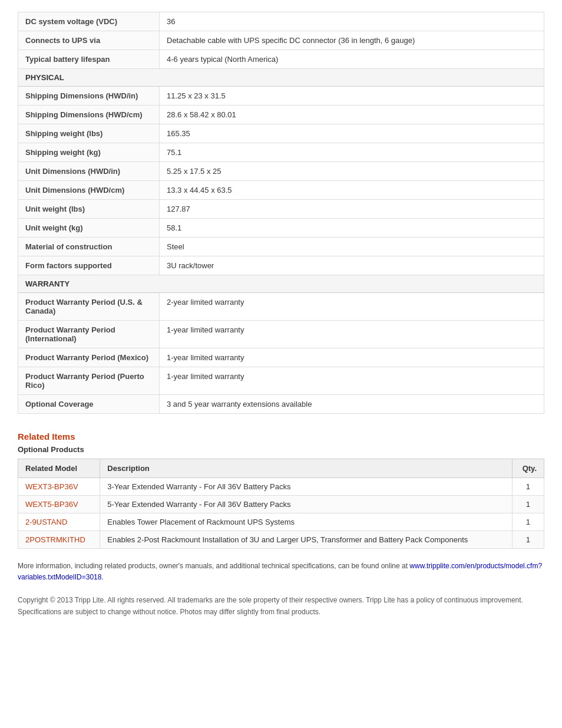 The image size is (562, 728). Describe the element at coordinates (352, 404) in the screenshot. I see `spec-value: 3 and 5 year warranty extensions availab…` at that location.